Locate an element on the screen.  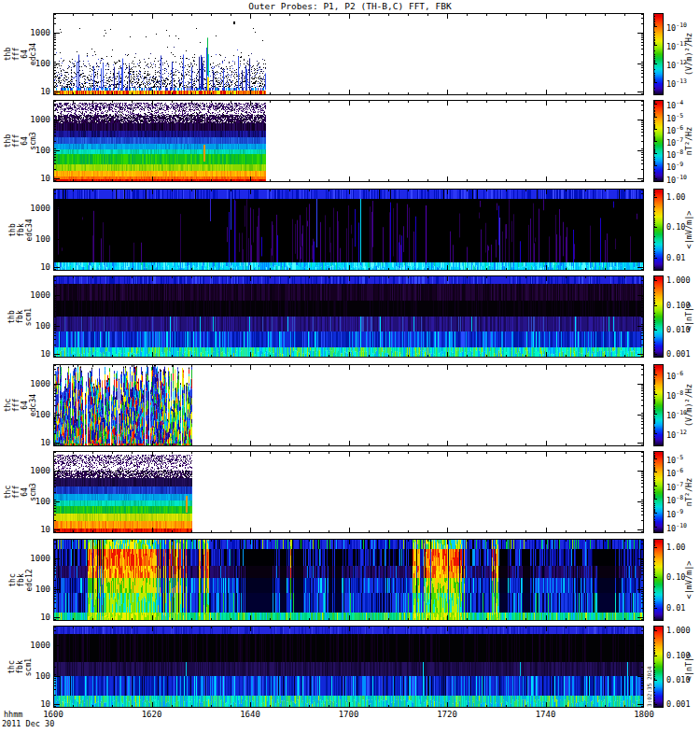
creation-timestamp: 3:02:35 2014 is located at coordinates (650, 687).